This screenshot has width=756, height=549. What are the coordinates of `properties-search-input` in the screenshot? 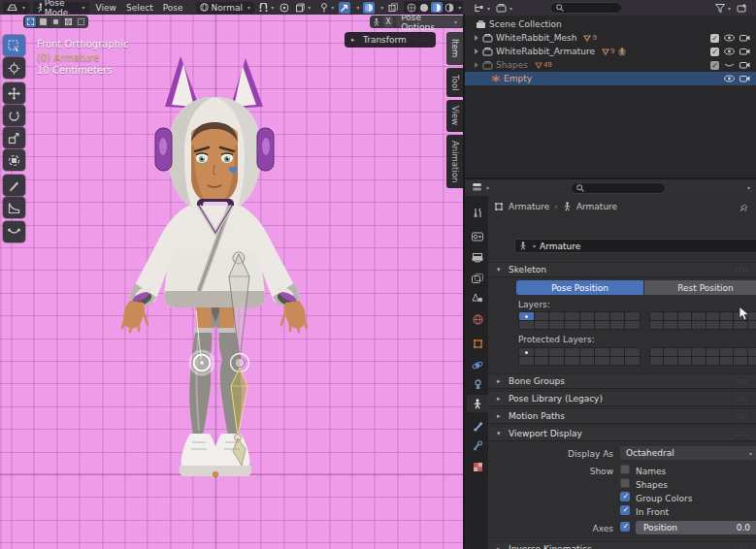 It's located at (618, 188).